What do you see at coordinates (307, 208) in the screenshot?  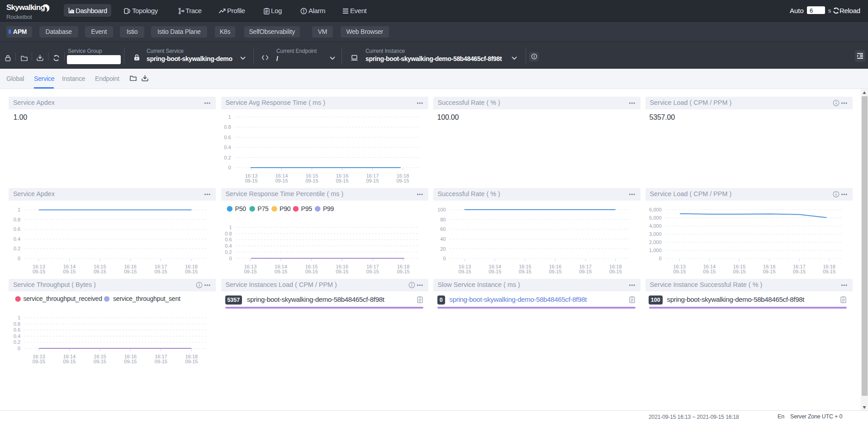 I see `svg-text: P95` at bounding box center [307, 208].